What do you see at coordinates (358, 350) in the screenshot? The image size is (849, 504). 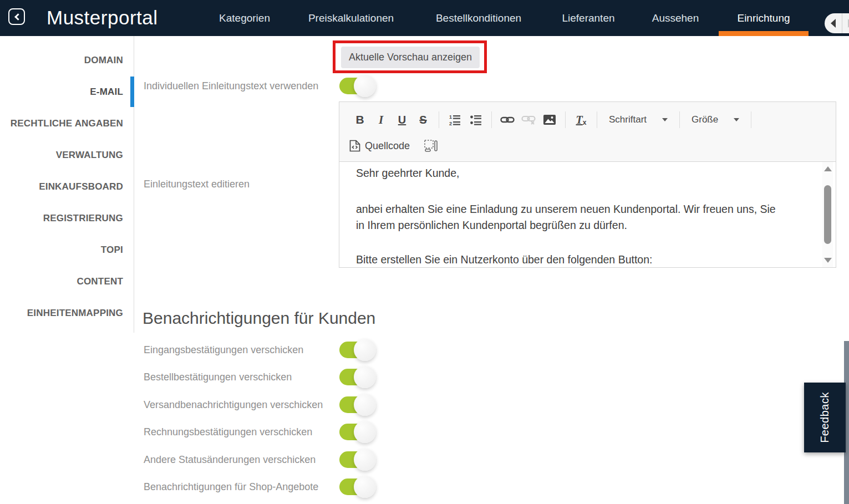 I see `toggle-eingangsbestaetigungen` at bounding box center [358, 350].